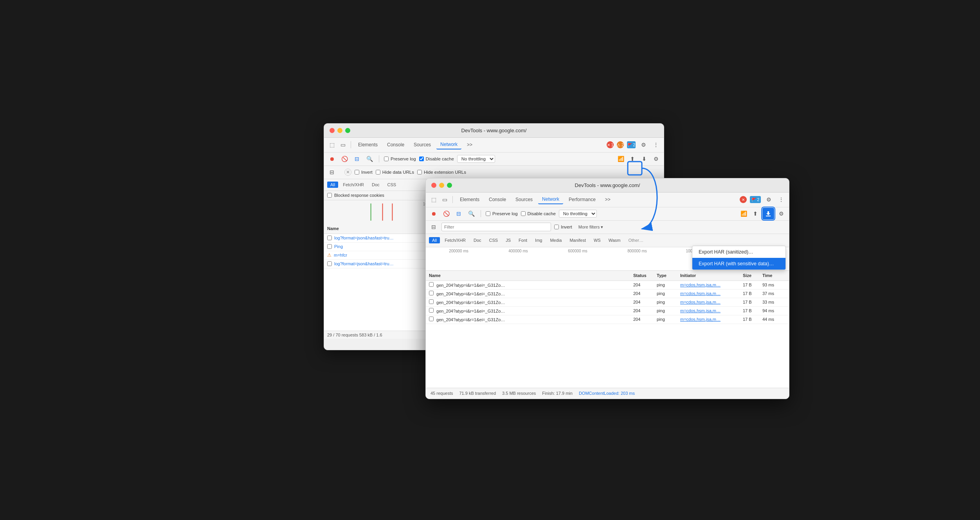 The image size is (980, 520). I want to click on front-settings-icon: ⚙, so click(769, 200).